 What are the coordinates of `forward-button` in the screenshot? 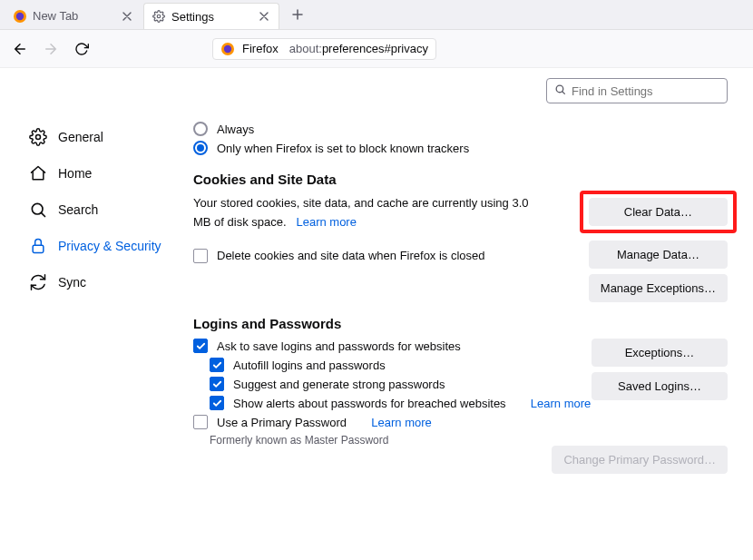 It's located at (51, 49).